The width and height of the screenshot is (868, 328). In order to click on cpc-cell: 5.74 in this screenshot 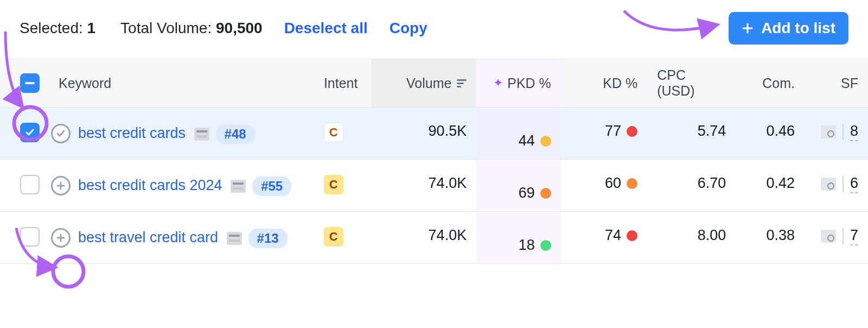, I will do `click(691, 131)`.